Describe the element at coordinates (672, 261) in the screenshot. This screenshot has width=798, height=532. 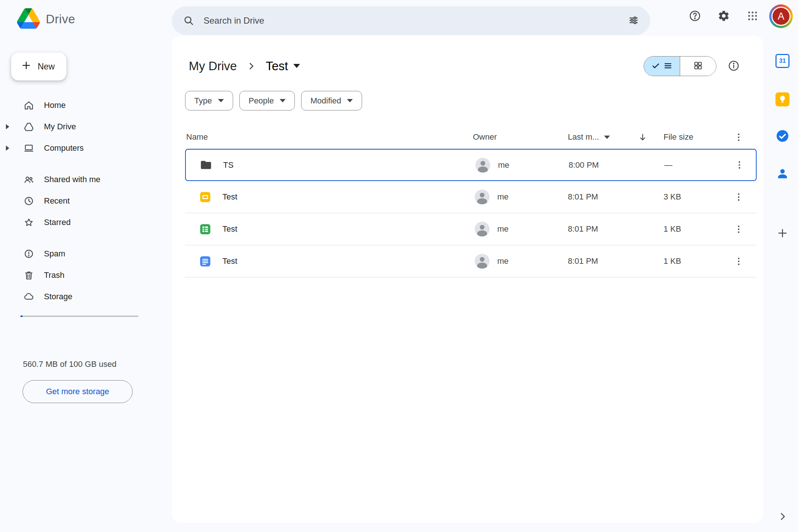
I see `file-size: 1 KB` at that location.